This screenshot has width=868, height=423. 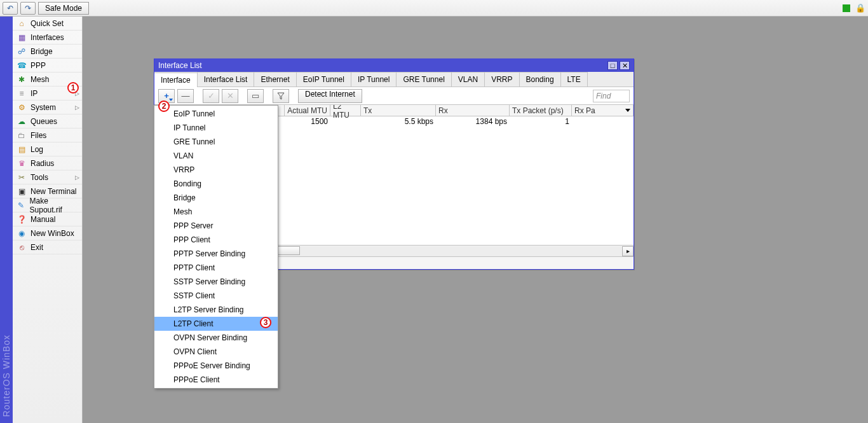 What do you see at coordinates (38, 135) in the screenshot?
I see `sidebar-item-label: Files` at bounding box center [38, 135].